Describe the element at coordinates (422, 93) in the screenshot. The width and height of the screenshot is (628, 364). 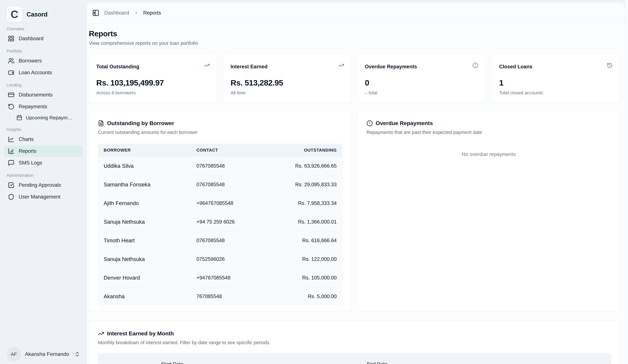
I see `stat-caption: – total` at that location.